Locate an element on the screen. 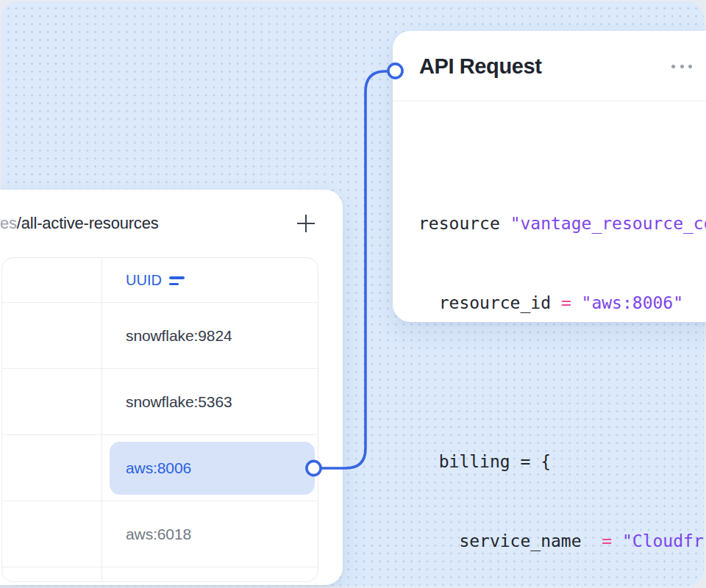 The image size is (706, 588). table-header-row: UUID is located at coordinates (160, 280).